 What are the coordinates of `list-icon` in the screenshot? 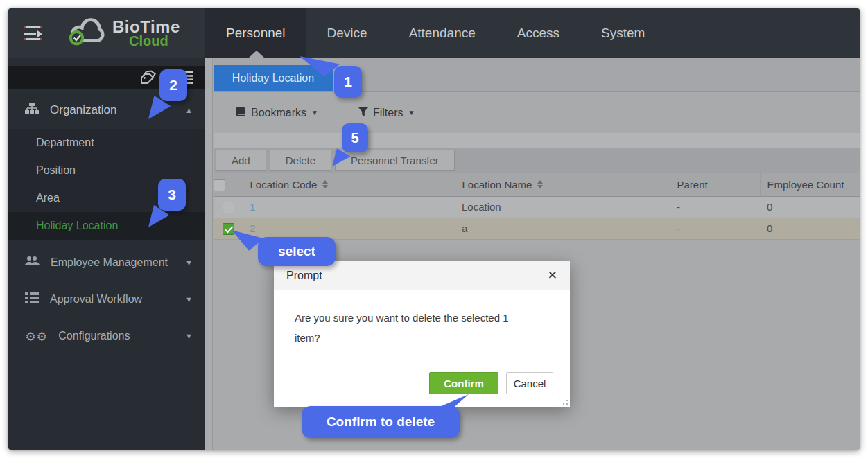 It's located at (32, 299).